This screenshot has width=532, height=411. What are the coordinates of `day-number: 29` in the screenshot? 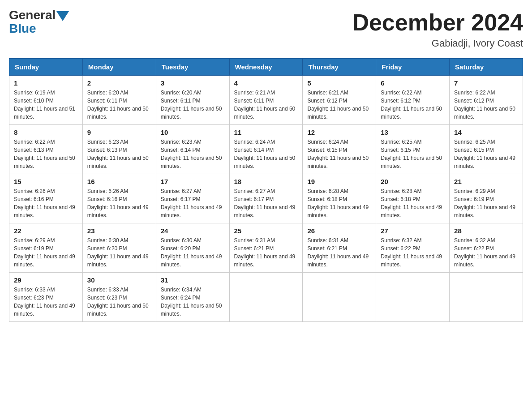 It's located at (46, 280).